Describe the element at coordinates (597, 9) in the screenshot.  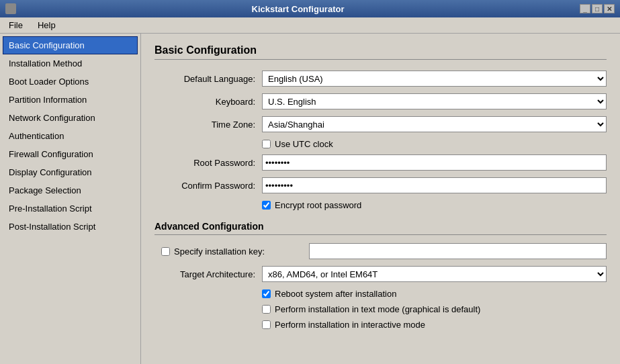
I see `maximize-button: □` at that location.